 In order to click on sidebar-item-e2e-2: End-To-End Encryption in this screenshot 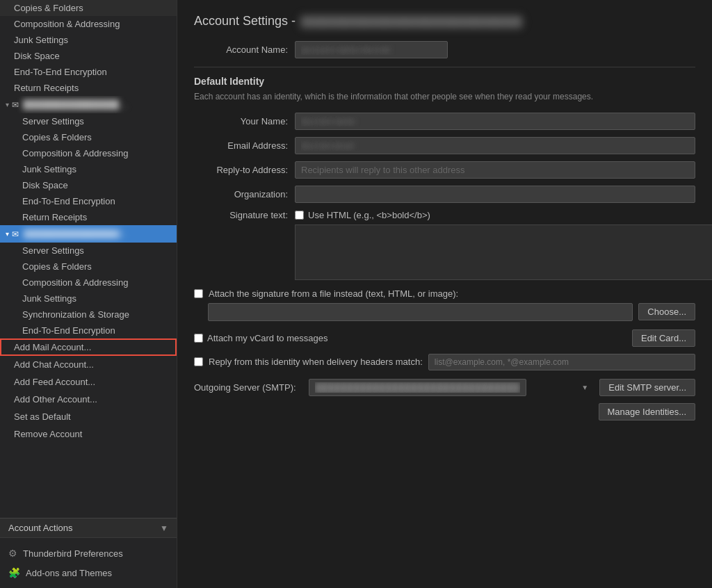, I will do `click(88, 202)`.